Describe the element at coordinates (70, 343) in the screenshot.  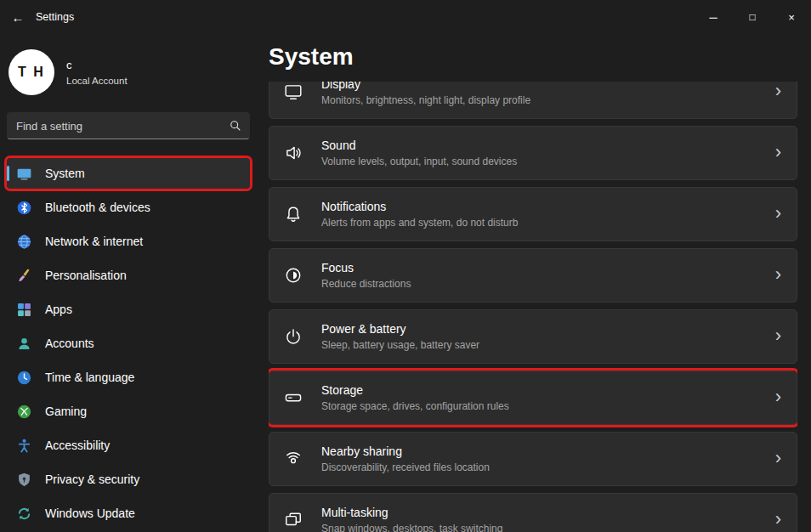
I see `sidebar-item-label: Accounts` at that location.